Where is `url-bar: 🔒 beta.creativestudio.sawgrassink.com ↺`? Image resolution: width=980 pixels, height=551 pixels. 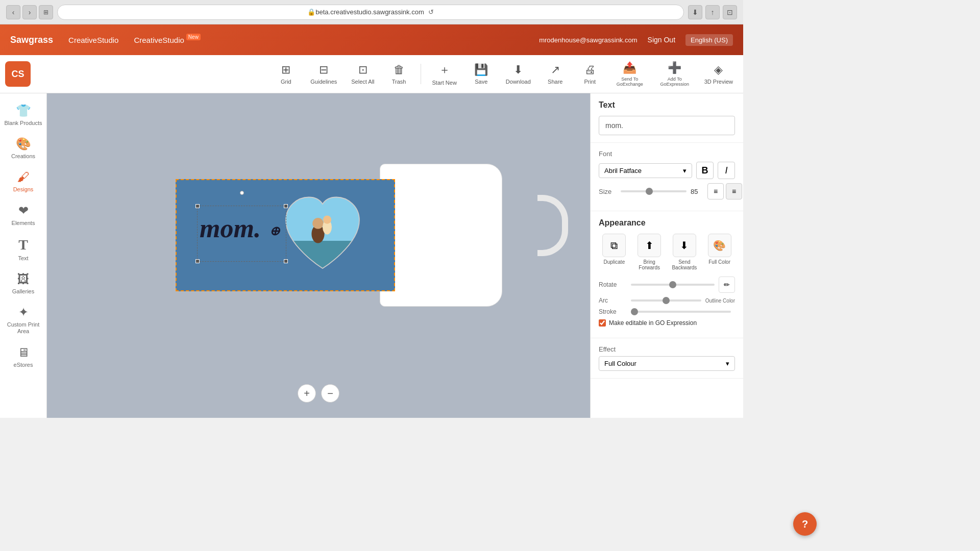 url-bar: 🔒 beta.creativestudio.sawgrassink.com ↺ is located at coordinates (371, 12).